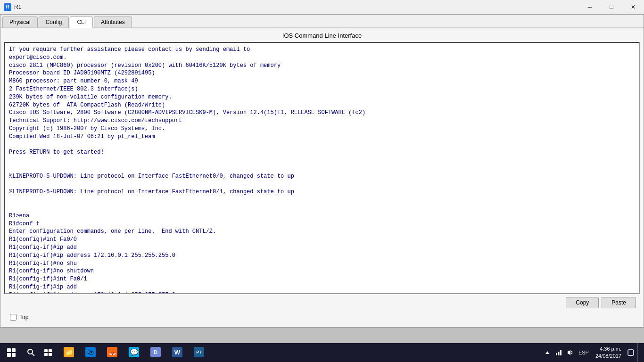 The image size is (644, 362). Describe the element at coordinates (322, 36) in the screenshot. I see `cli-title: IOS Command Line Interface` at that location.